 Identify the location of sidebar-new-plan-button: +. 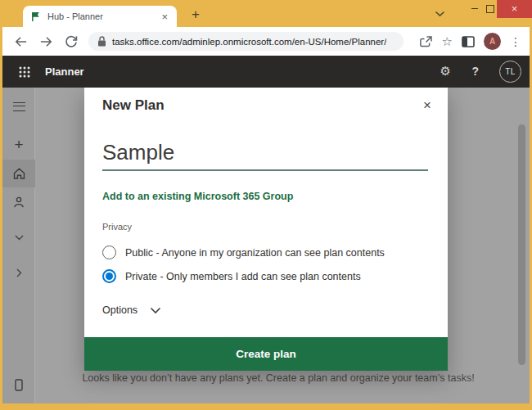
(19, 145).